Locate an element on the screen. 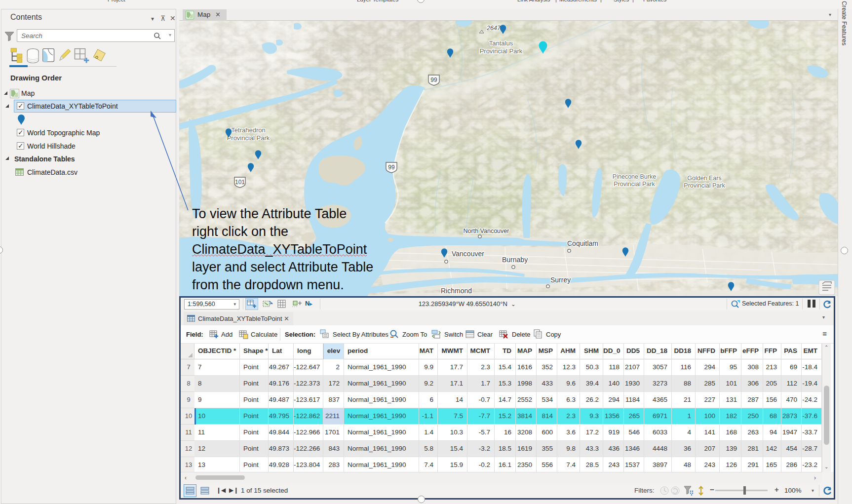  svg-text: Tantalus is located at coordinates (502, 43).